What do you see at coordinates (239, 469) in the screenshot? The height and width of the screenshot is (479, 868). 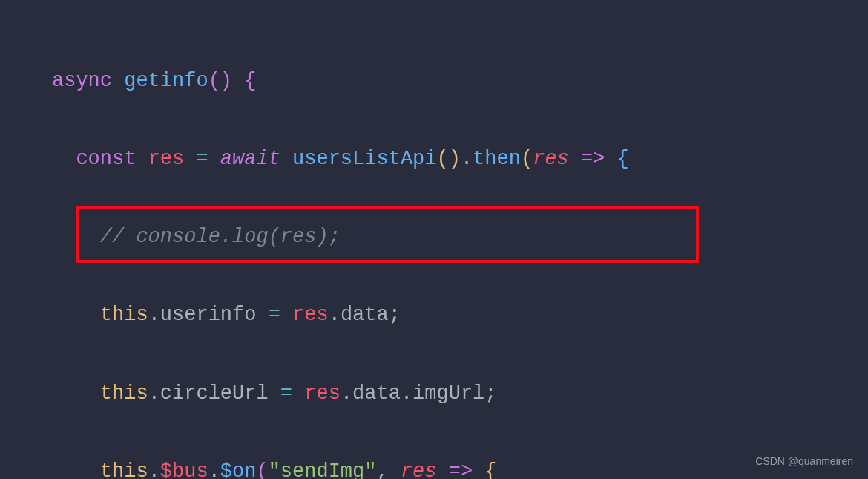 I see `method-call: $on` at bounding box center [239, 469].